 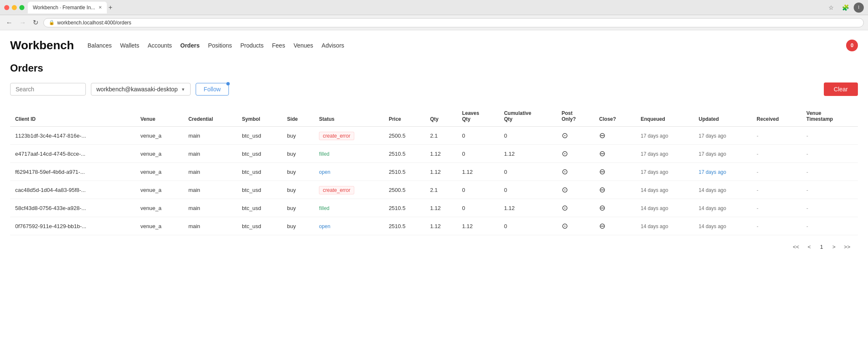 I want to click on pagination-prev-button: <, so click(x=809, y=247).